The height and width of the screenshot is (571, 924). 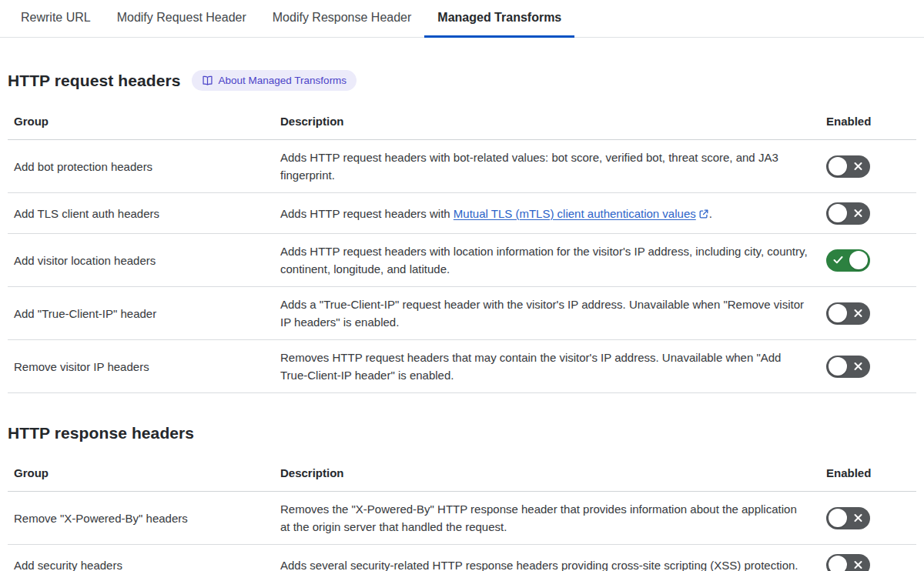 I want to click on group-cell: Add "True-Client-IP" header, so click(x=144, y=314).